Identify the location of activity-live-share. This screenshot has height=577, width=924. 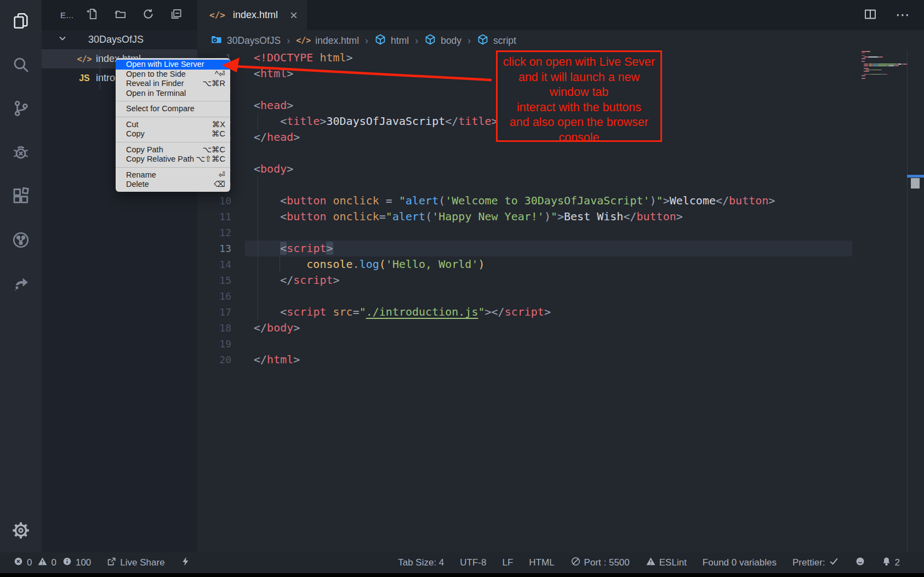
(21, 285).